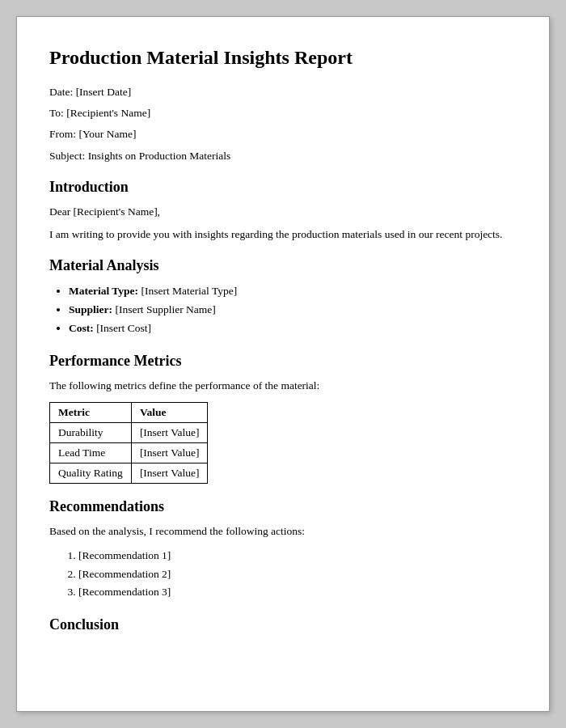 This screenshot has width=566, height=728. I want to click on introduction-body: I am writing to provide you with insight…, so click(283, 235).